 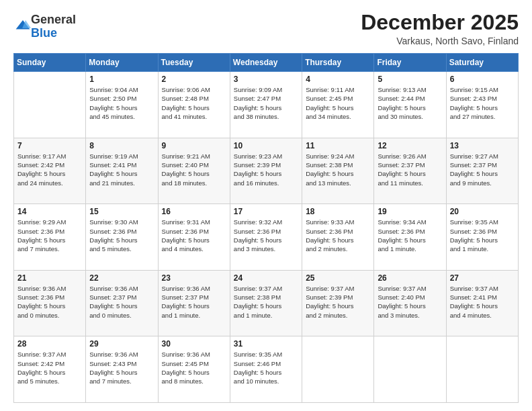 I want to click on calendar-cell: 22Sunrise: 9:36 AM Sunset: 2:37 PM Dayli…, so click(x=122, y=304).